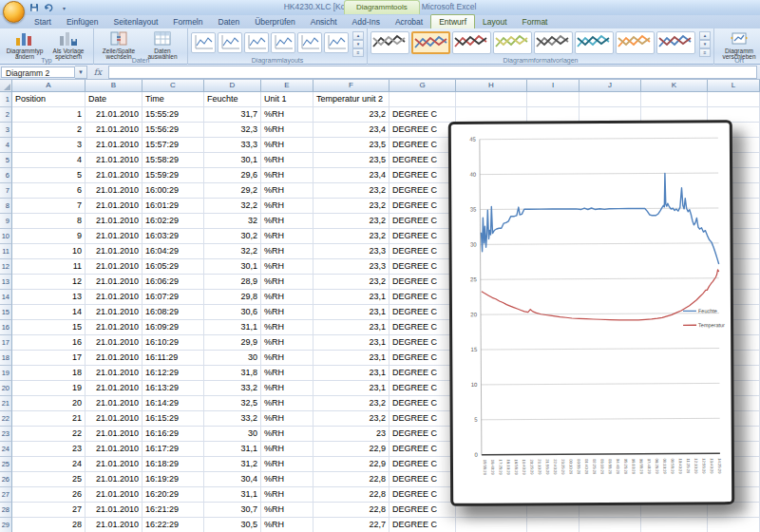  Describe the element at coordinates (233, 221) in the screenshot. I see `cell: 32` at that location.